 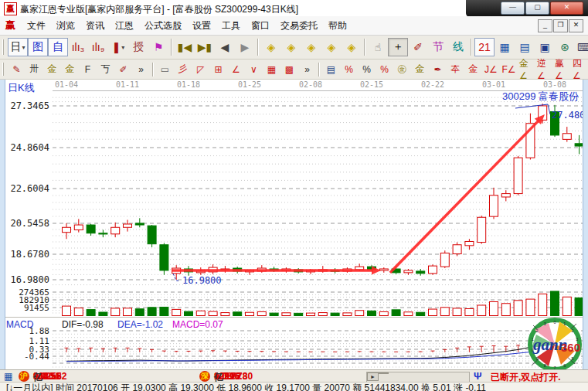 I want to click on gold-angle-red-icon: 金, so click(x=473, y=70).